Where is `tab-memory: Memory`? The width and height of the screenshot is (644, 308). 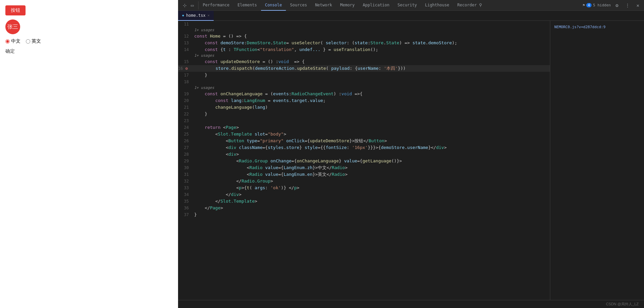
tab-memory: Memory is located at coordinates (347, 5).